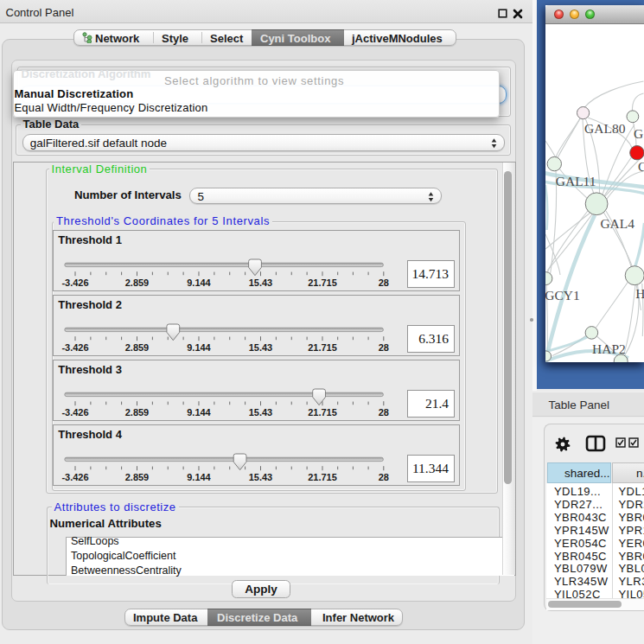  What do you see at coordinates (639, 133) in the screenshot?
I see `svg-text: G.` at bounding box center [639, 133].